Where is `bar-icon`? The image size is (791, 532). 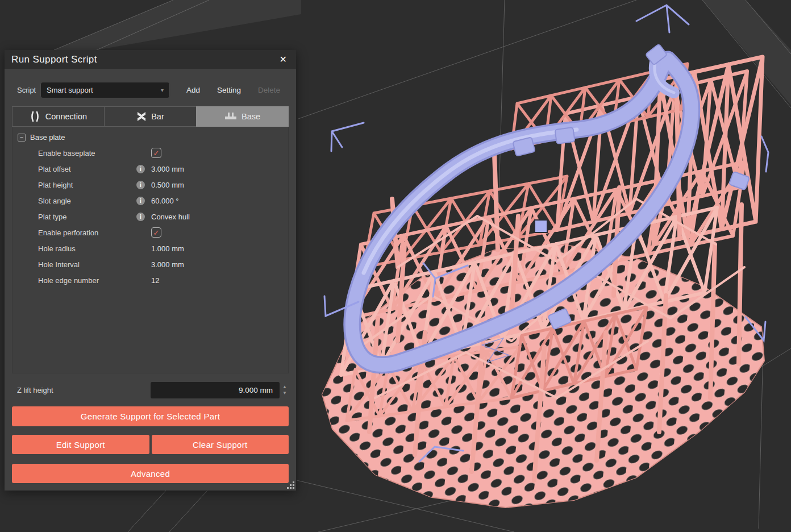 bar-icon is located at coordinates (141, 117).